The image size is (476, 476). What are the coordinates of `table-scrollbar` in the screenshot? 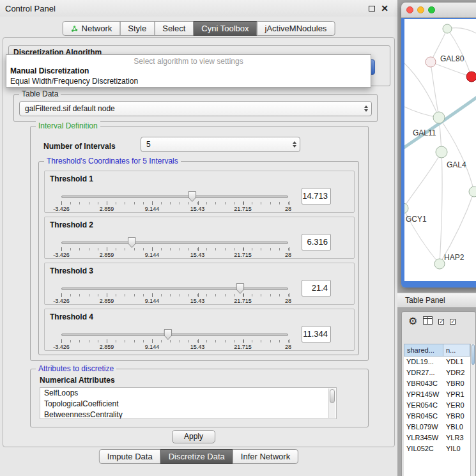 It's located at (473, 410).